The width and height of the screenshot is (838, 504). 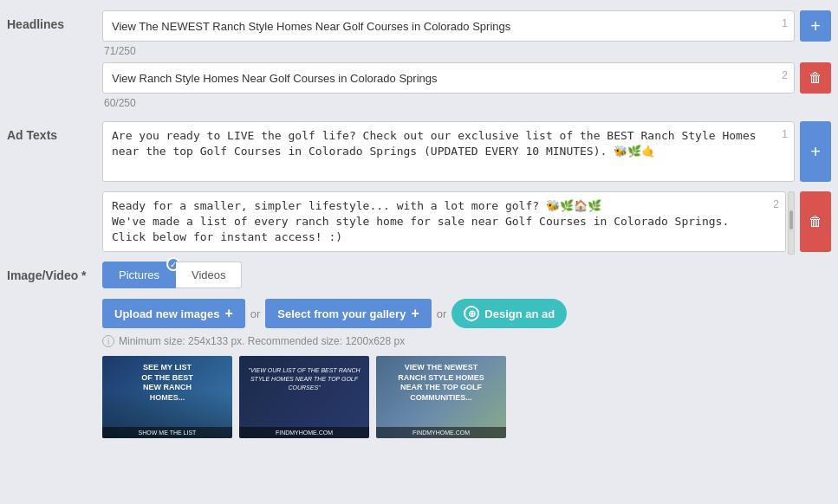 What do you see at coordinates (466, 341) in the screenshot?
I see `image-info-row: i Minimum size: 254x133 px. Recommended …` at bounding box center [466, 341].